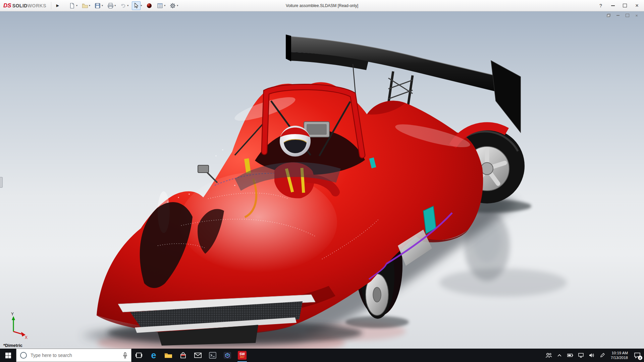 The width and height of the screenshot is (644, 362). Describe the element at coordinates (125, 355) in the screenshot. I see `microphone-icon` at that location.